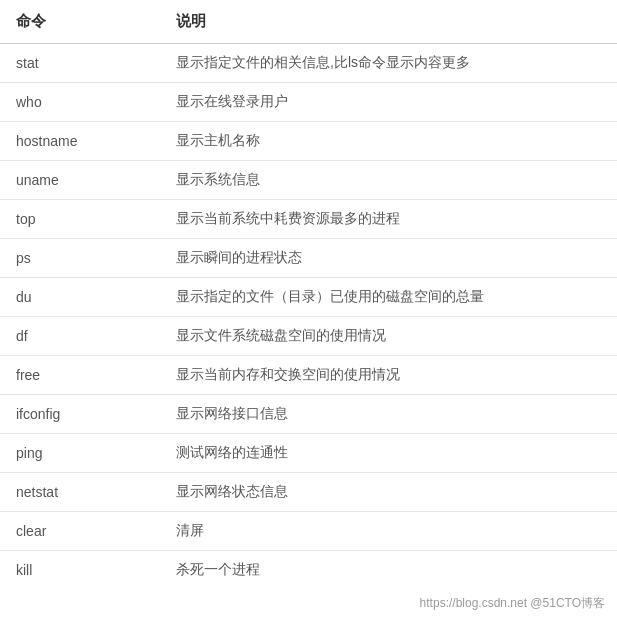  I want to click on table-row: top显示当前系统中耗费资源最多的进程, so click(308, 220).